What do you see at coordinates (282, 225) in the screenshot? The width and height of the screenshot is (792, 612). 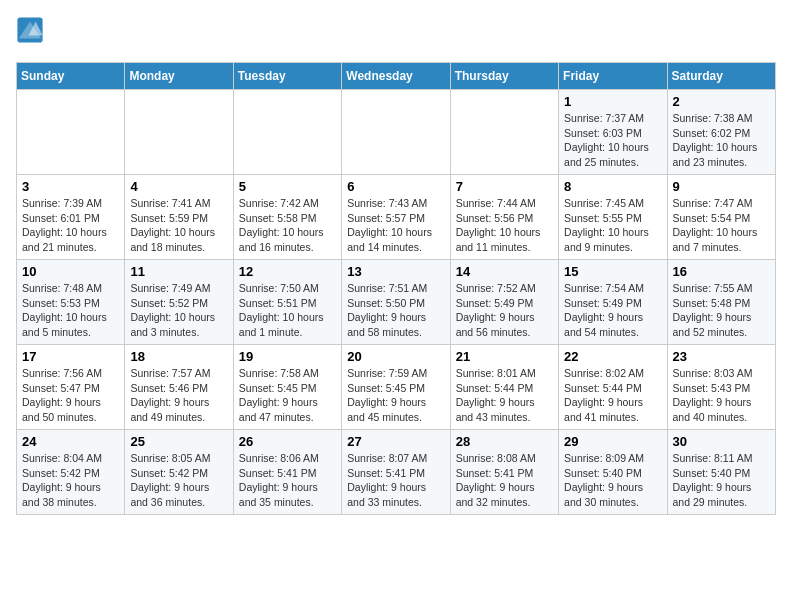 I see `day-detail: Sunrise: 7:42 AM Sunset: 5:58 PM Dayligh…` at bounding box center [282, 225].